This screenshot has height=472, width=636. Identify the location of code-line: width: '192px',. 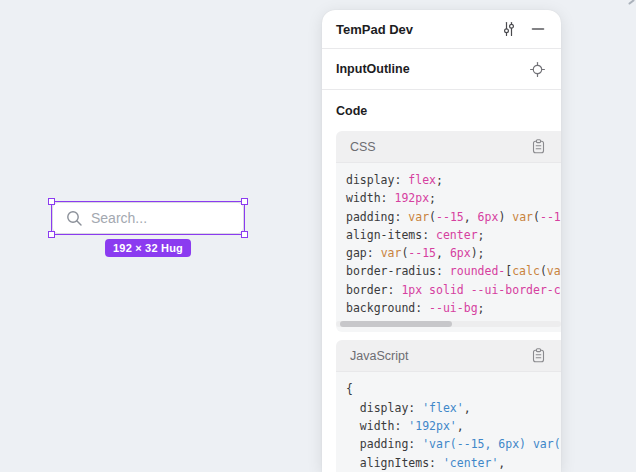
(454, 426).